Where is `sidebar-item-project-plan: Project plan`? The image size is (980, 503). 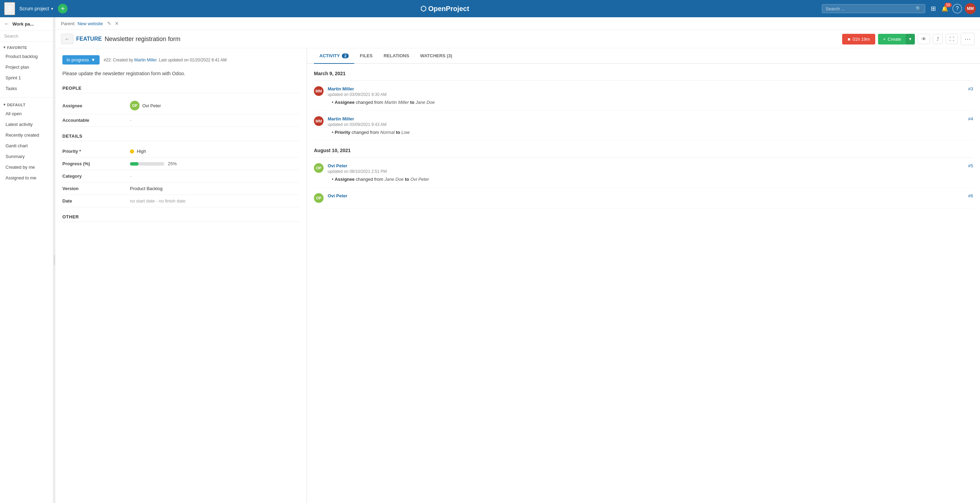 sidebar-item-project-plan: Project plan is located at coordinates (27, 67).